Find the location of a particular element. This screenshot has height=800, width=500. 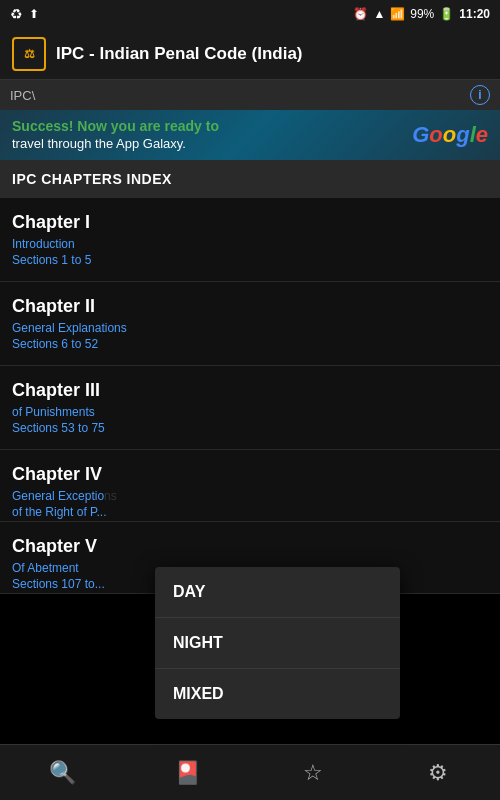

app-bar: ⚖ IPC - Indian Penal Code (India) is located at coordinates (250, 54).